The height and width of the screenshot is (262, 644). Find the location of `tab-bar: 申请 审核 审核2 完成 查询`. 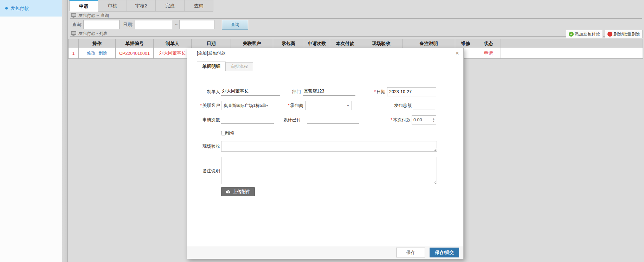

tab-bar: 申请 审核 审核2 完成 查询 is located at coordinates (141, 6).